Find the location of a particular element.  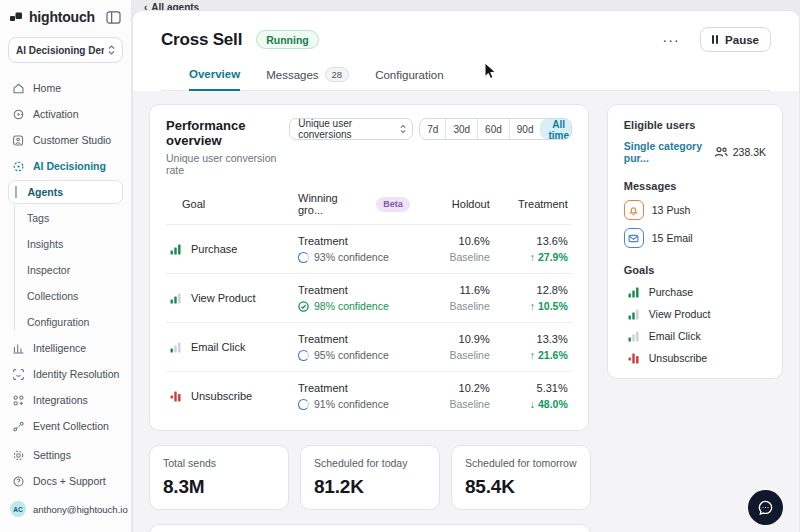

sidebar-item-agents: Agents is located at coordinates (66, 192).